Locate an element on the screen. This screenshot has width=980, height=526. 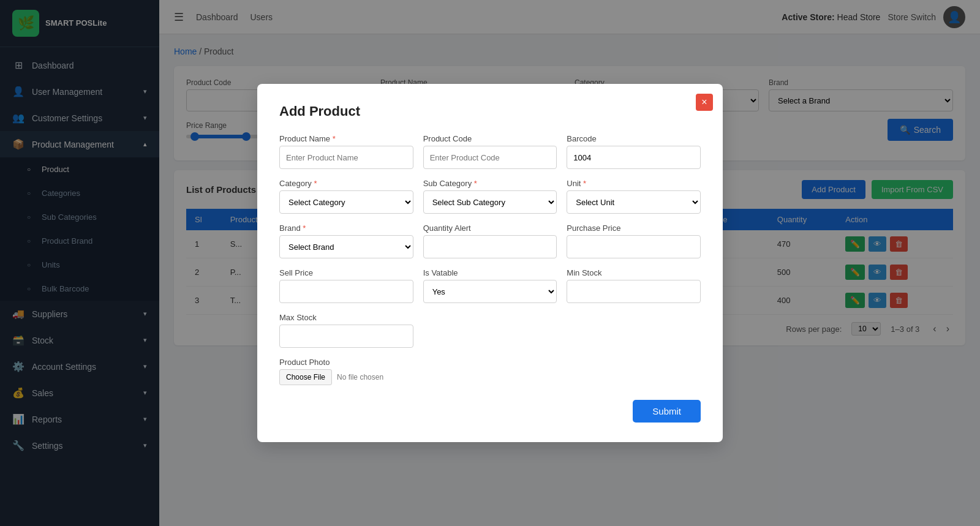
choose-file-button: Choose File is located at coordinates (306, 377).